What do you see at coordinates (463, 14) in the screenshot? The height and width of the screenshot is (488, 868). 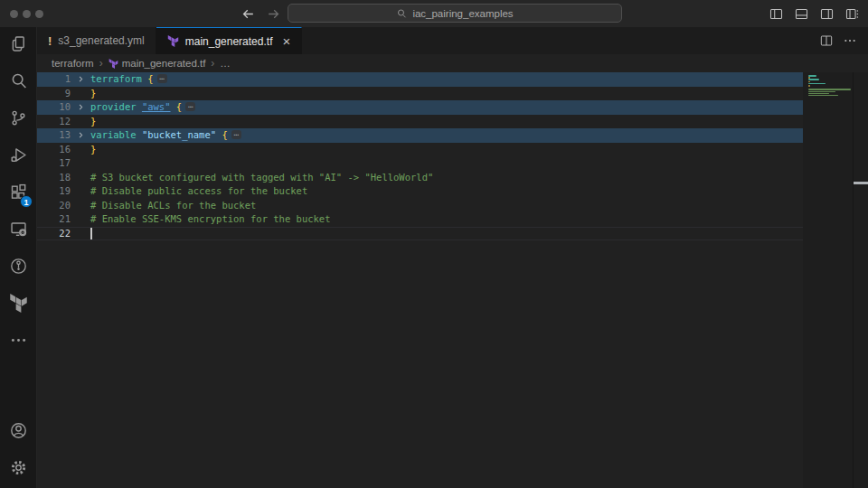 I see `search-text: iac_pairing_examples` at bounding box center [463, 14].